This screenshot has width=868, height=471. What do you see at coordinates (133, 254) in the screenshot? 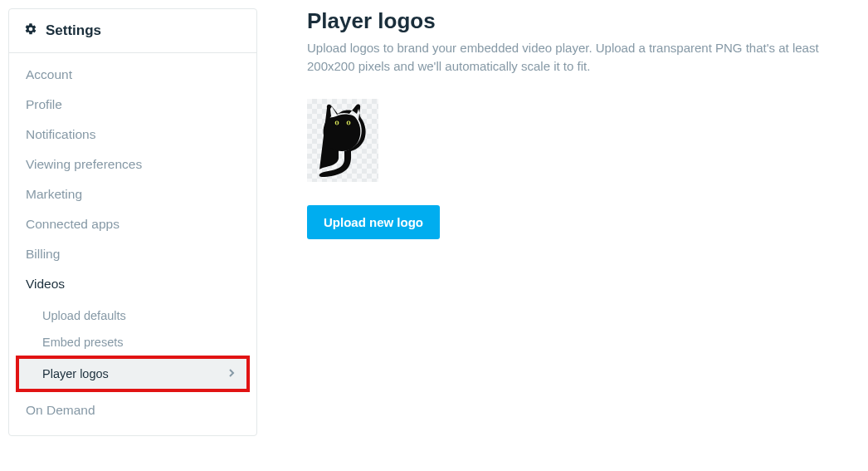
I see `sidebar-item-billing: Billing` at bounding box center [133, 254].